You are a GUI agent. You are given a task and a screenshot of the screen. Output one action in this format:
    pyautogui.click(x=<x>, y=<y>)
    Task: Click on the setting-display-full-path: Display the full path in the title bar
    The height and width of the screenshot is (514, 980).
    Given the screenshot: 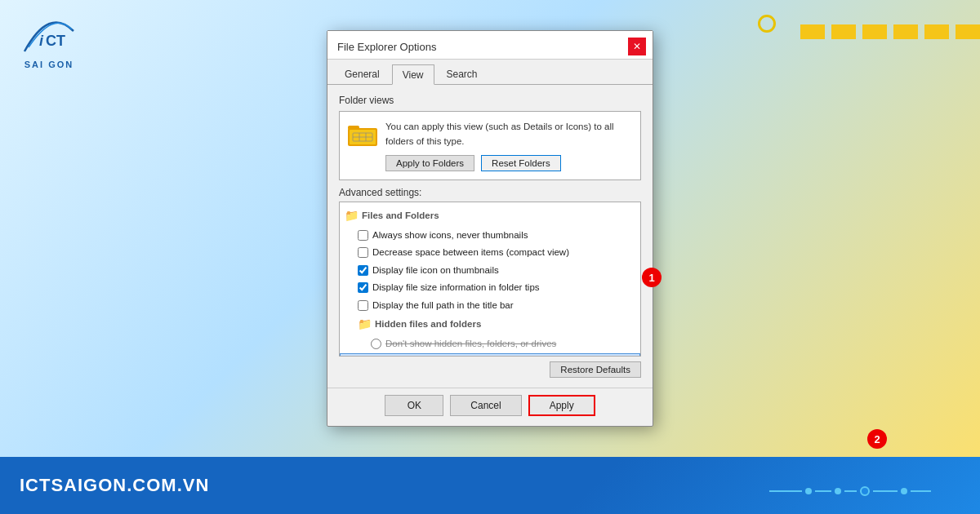 What is the action you would take?
    pyautogui.click(x=490, y=306)
    